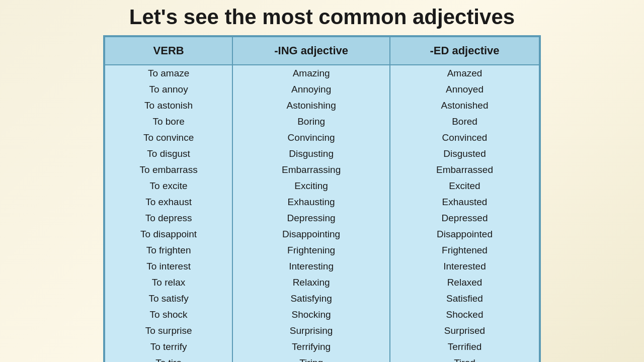  Describe the element at coordinates (465, 106) in the screenshot. I see `table-cell: Astonished` at that location.